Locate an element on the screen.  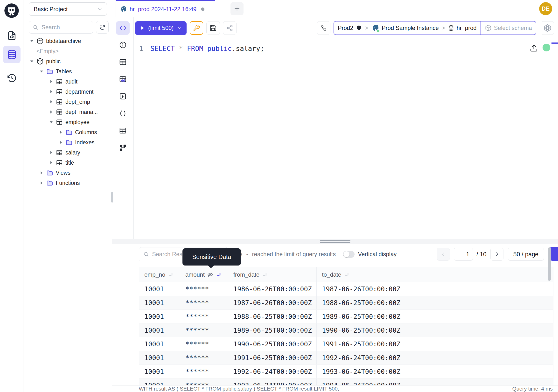
run-query-button: (limit 500) is located at coordinates (161, 28).